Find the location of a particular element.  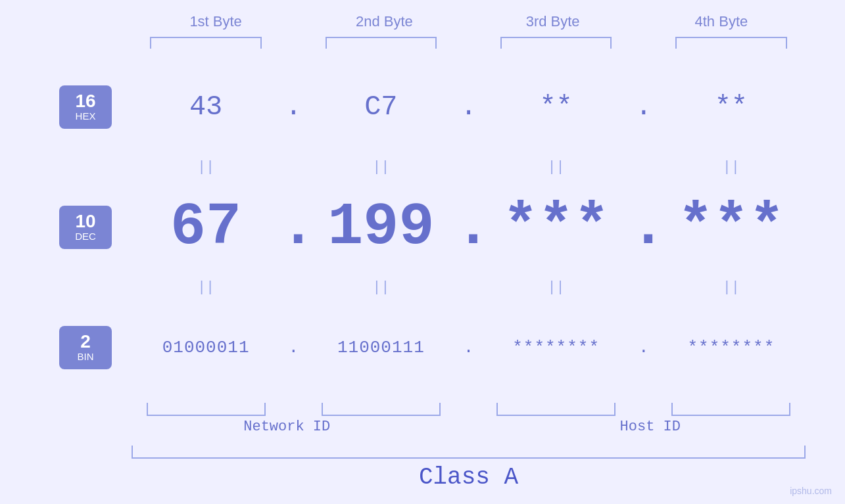

byte4-header: 4th Byte is located at coordinates (721, 22).